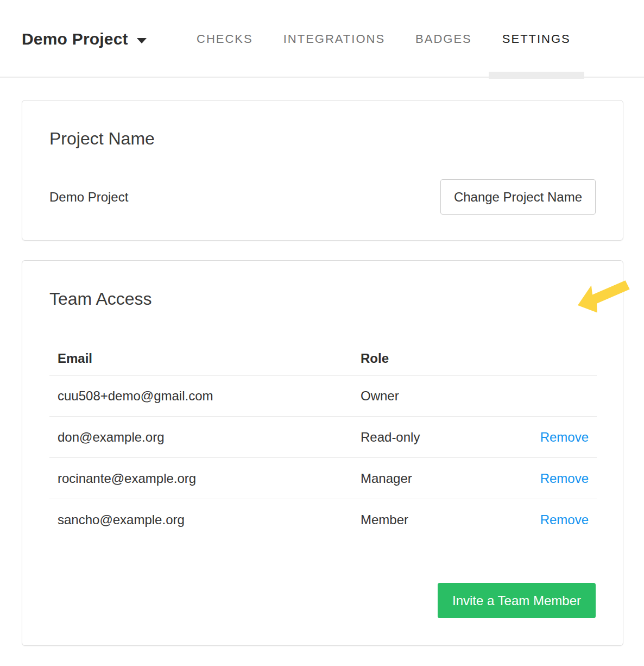  I want to click on tab-integrations: INTEGRATIONS, so click(334, 39).